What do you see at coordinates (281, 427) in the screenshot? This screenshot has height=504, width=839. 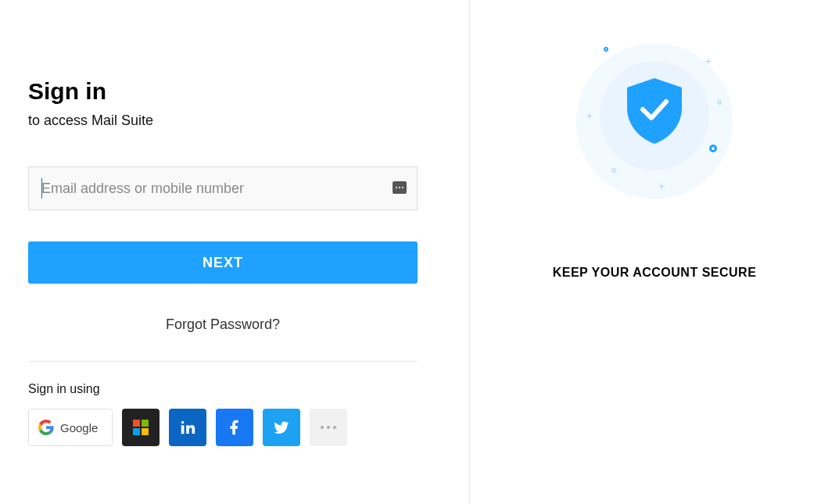 I see `twitter-icon` at bounding box center [281, 427].